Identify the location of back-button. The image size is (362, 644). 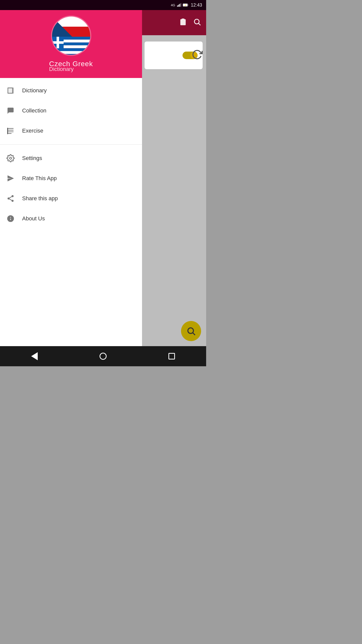
(34, 356).